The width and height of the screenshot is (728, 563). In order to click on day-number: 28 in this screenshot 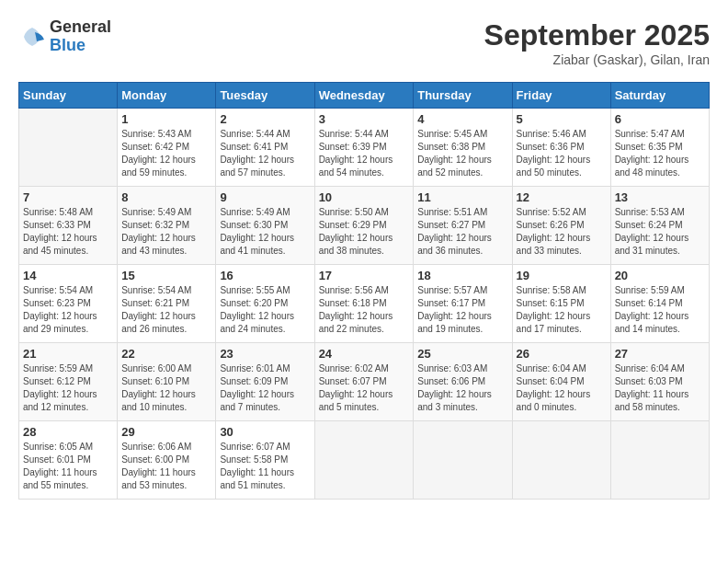, I will do `click(68, 432)`.